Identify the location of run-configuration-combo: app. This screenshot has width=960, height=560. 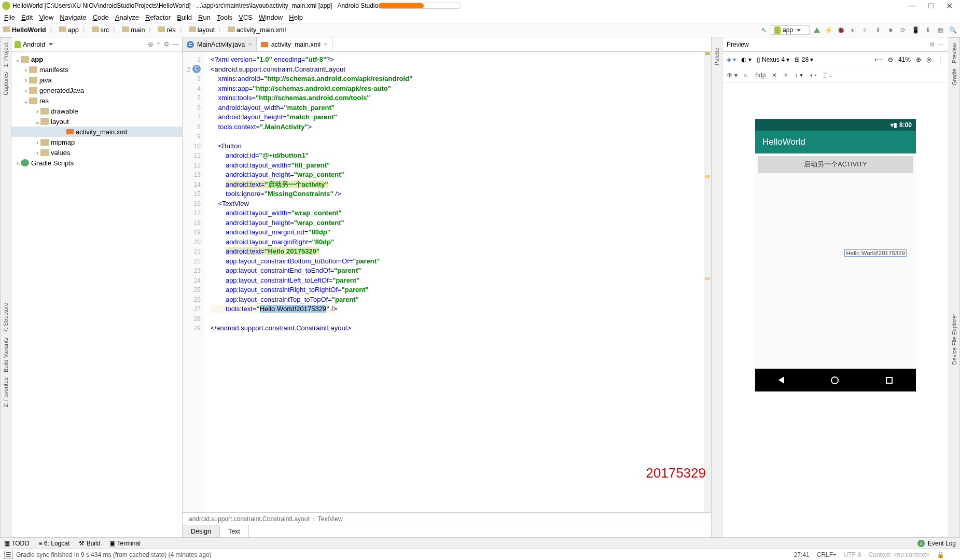
(790, 30).